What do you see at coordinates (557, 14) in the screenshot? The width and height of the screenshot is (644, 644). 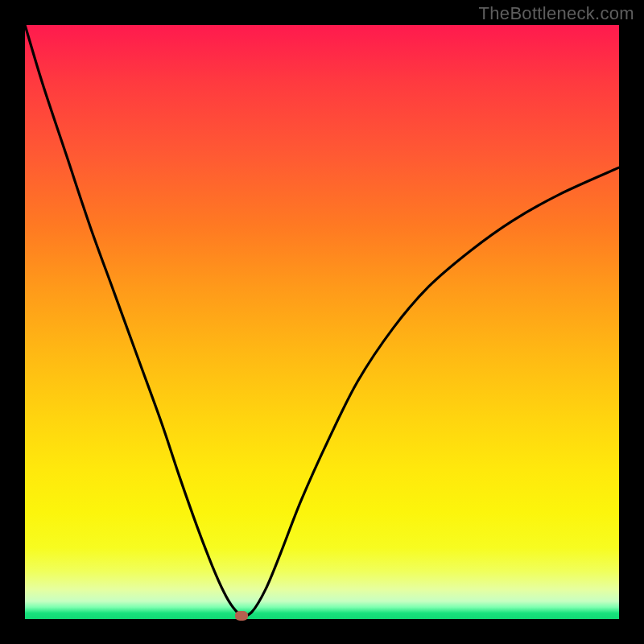 I see `watermark-text: TheBottleneck.com` at bounding box center [557, 14].